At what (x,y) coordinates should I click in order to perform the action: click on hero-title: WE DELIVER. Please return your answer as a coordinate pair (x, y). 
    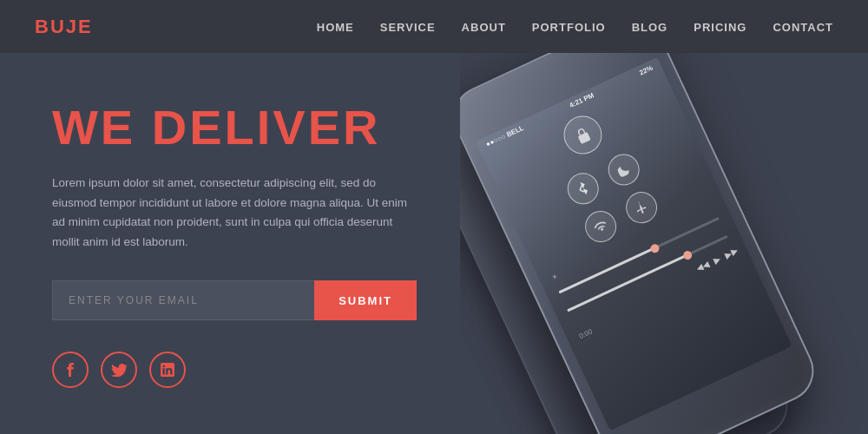
    Looking at the image, I should click on (239, 128).